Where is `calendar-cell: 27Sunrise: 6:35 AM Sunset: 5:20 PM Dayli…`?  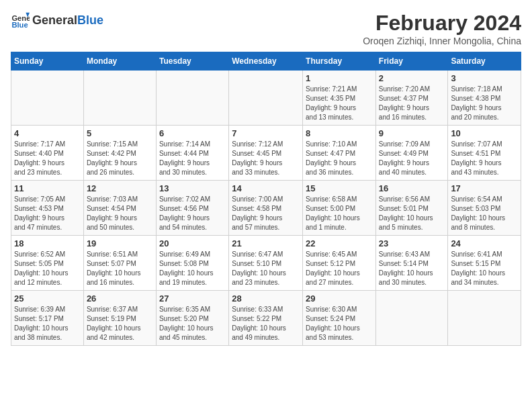
calendar-cell: 27Sunrise: 6:35 AM Sunset: 5:20 PM Dayli… is located at coordinates (192, 318).